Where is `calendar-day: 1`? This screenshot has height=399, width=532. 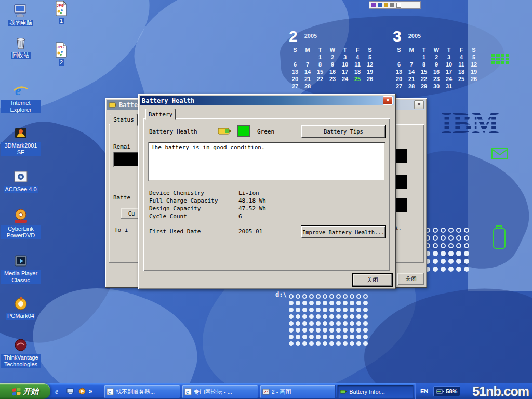
calendar-day: 1 is located at coordinates (424, 57).